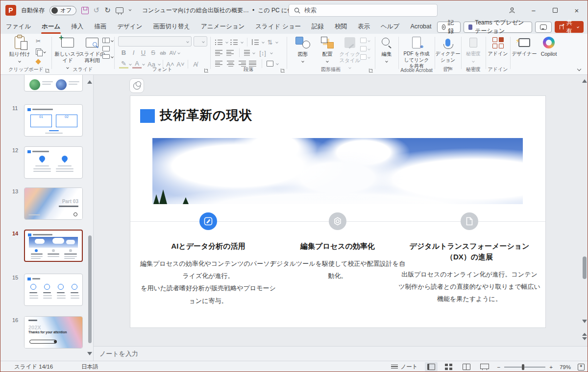 The height and width of the screenshot is (372, 588). I want to click on close-button: ×, so click(577, 10).